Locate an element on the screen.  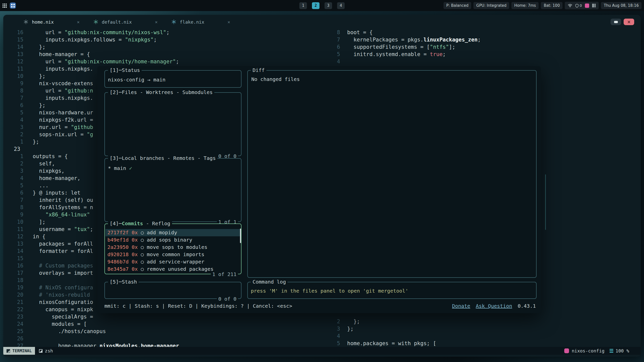
line-number: 26 is located at coordinates (13, 339).